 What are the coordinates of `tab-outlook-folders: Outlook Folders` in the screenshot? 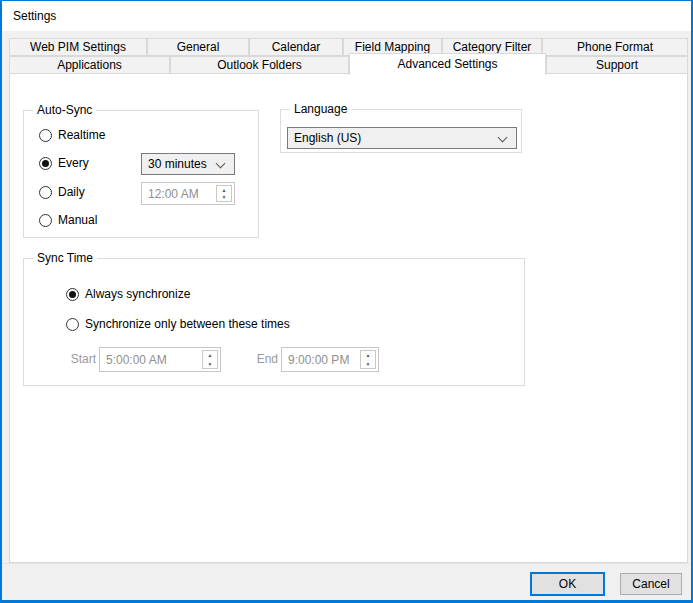 It's located at (260, 65).